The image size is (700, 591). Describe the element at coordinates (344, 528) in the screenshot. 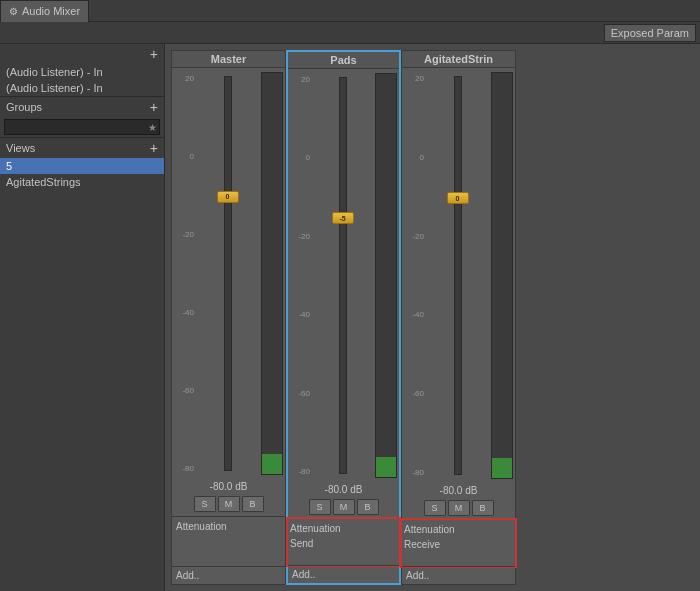

I see `channel-pads-effect-attenuation: Attenuation` at that location.